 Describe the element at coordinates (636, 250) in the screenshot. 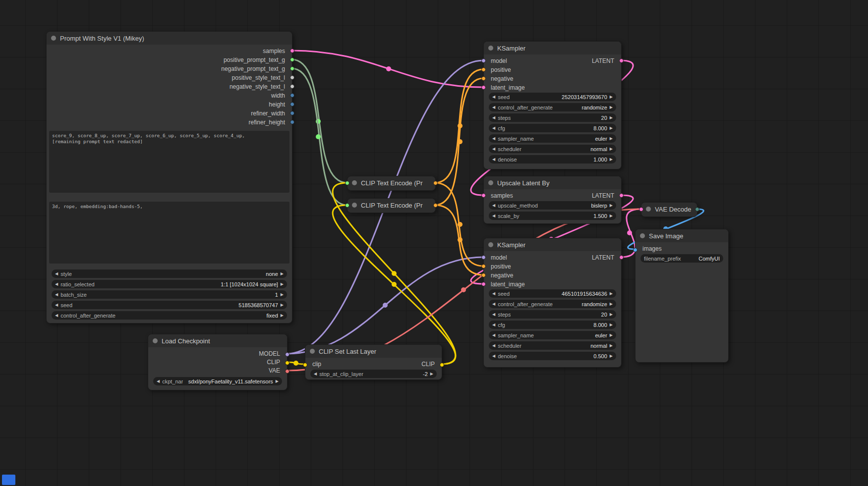

I see `port-images` at that location.